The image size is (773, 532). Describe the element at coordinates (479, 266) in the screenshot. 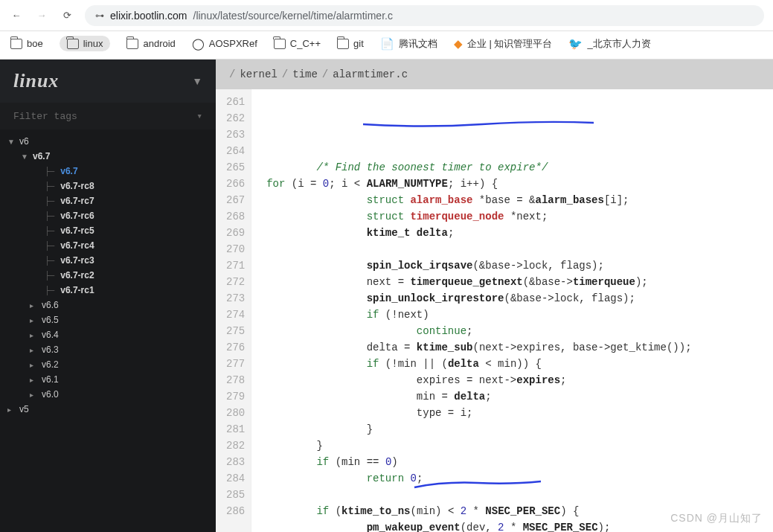

I see `code-line-267: spin_lock_irqsave(&base->lock, flags);` at that location.